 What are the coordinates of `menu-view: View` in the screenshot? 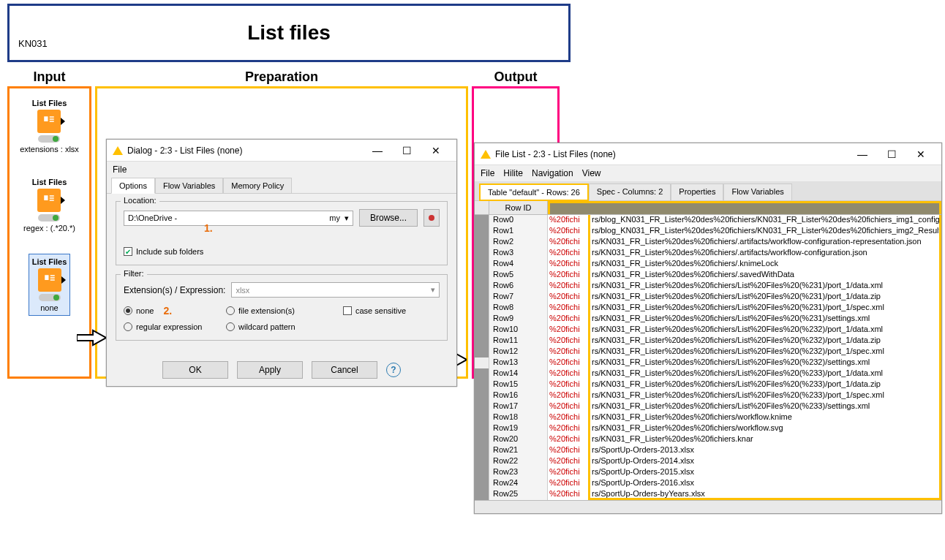 It's located at (592, 173).